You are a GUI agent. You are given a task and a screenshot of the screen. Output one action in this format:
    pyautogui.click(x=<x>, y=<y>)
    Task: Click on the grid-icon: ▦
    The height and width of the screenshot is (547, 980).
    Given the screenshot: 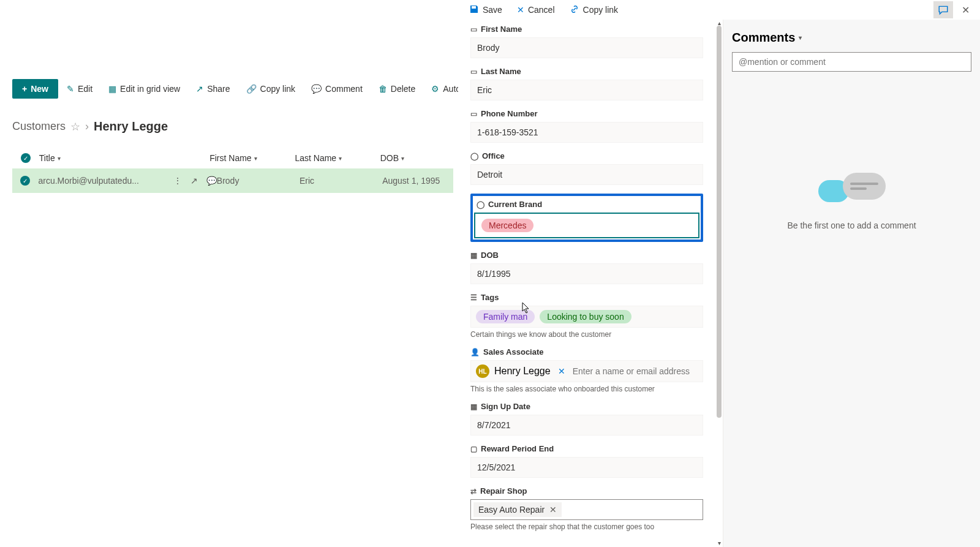 What is the action you would take?
    pyautogui.click(x=113, y=89)
    